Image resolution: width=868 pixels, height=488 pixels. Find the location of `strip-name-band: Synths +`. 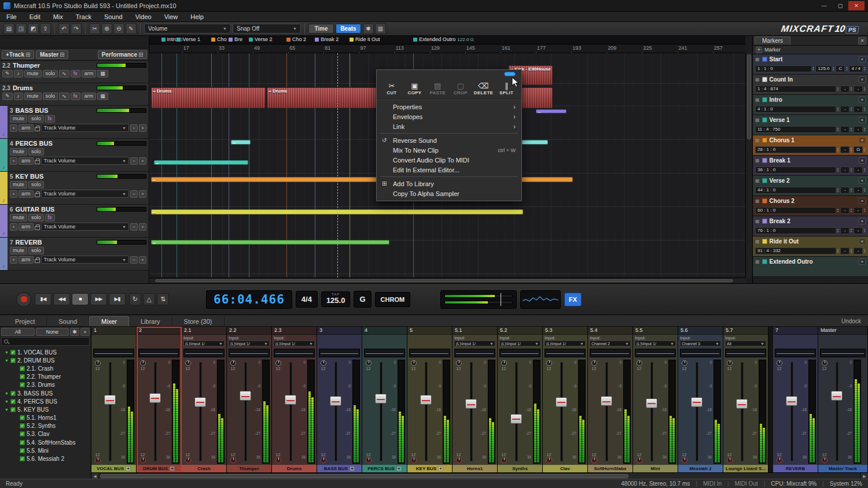

strip-name-band: Synths + is located at coordinates (520, 468).